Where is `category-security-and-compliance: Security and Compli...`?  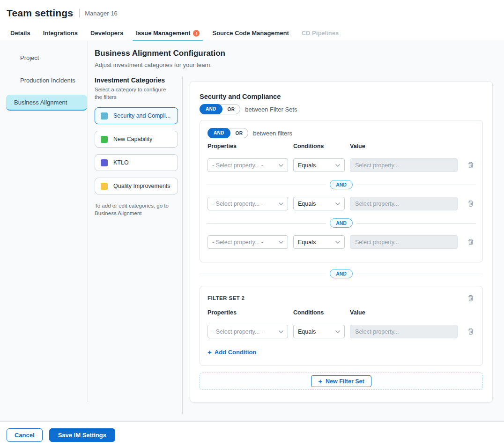
category-security-and-compliance: Security and Compli... is located at coordinates (136, 116).